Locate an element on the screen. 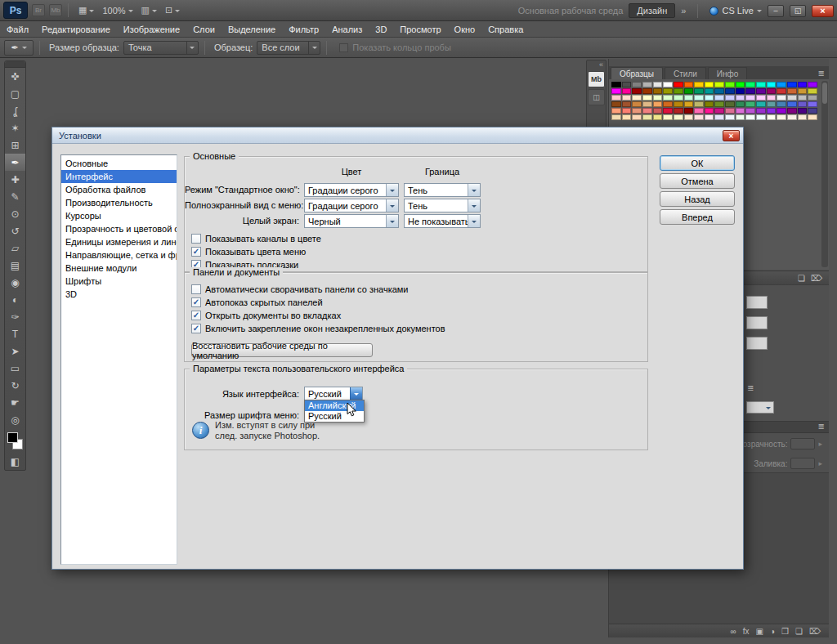 The height and width of the screenshot is (644, 837). arrange-documents-button: ▥ is located at coordinates (149, 10).